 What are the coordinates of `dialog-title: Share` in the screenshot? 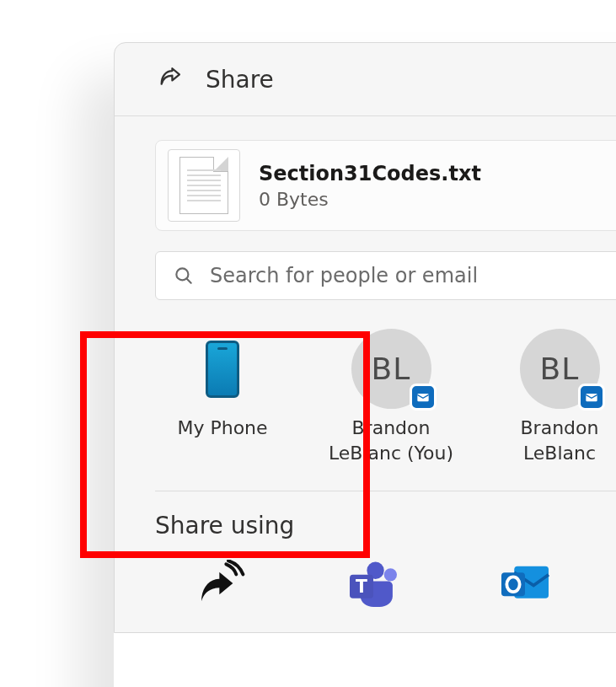 It's located at (239, 79).